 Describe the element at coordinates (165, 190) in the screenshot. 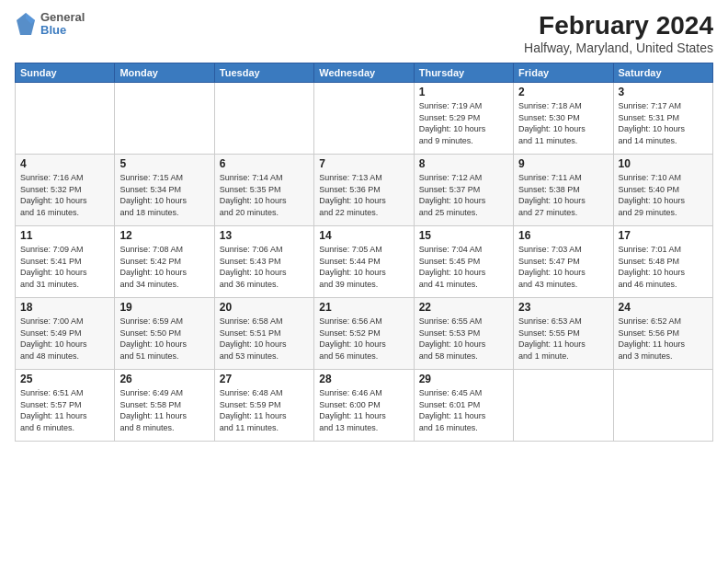

I see `calendar-cell: 5Sunrise: 7:15 AM Sunset: 5:34 PM Daylig…` at that location.